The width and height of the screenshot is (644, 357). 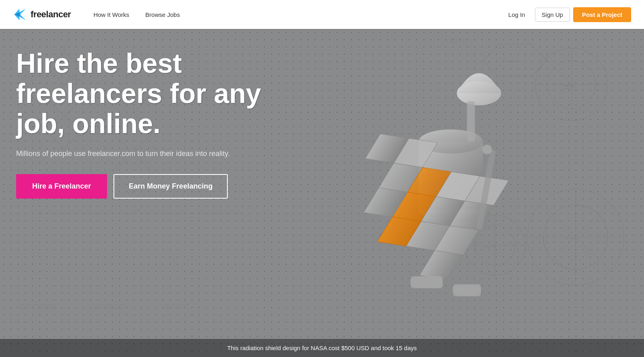 I want to click on logo-link: freelancer, so click(x=42, y=14).